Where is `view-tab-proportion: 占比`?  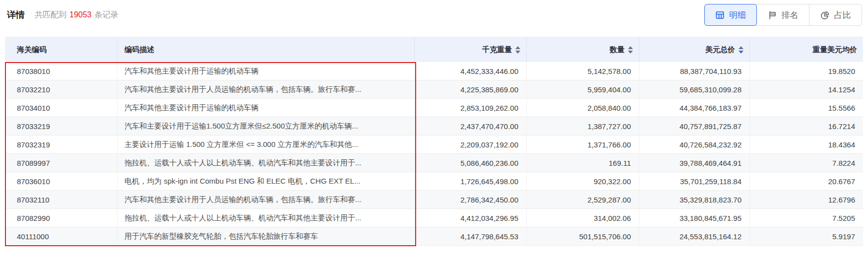 view-tab-proportion: 占比 is located at coordinates (835, 15).